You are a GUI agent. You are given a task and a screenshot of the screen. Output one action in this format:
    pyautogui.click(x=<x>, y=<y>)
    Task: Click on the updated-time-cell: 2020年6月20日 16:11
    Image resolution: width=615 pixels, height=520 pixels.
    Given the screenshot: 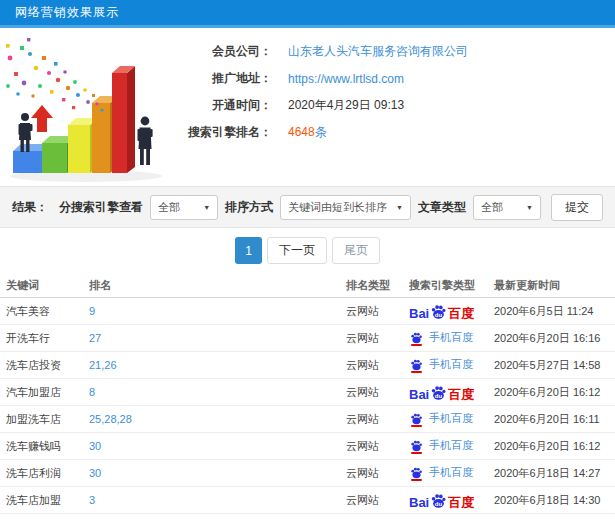 What is the action you would take?
    pyautogui.click(x=554, y=420)
    